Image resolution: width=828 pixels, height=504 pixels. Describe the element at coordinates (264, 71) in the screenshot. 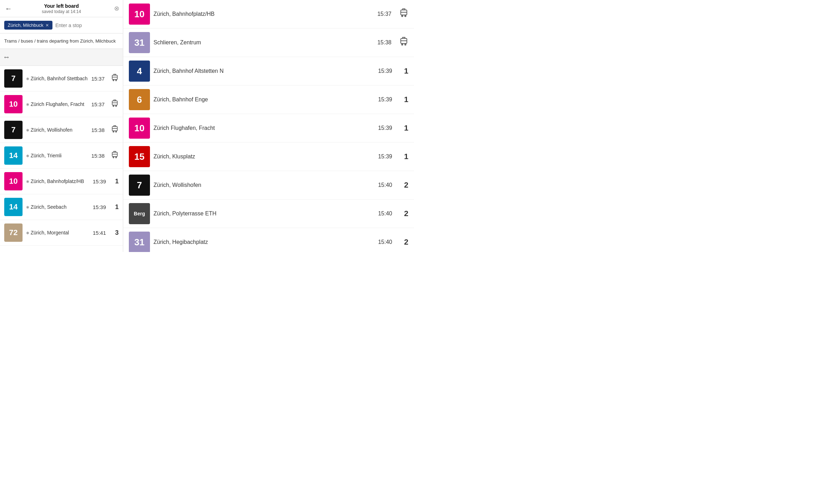

I see `right-destination: Zürich, Bahnhof Altstetten N` at that location.